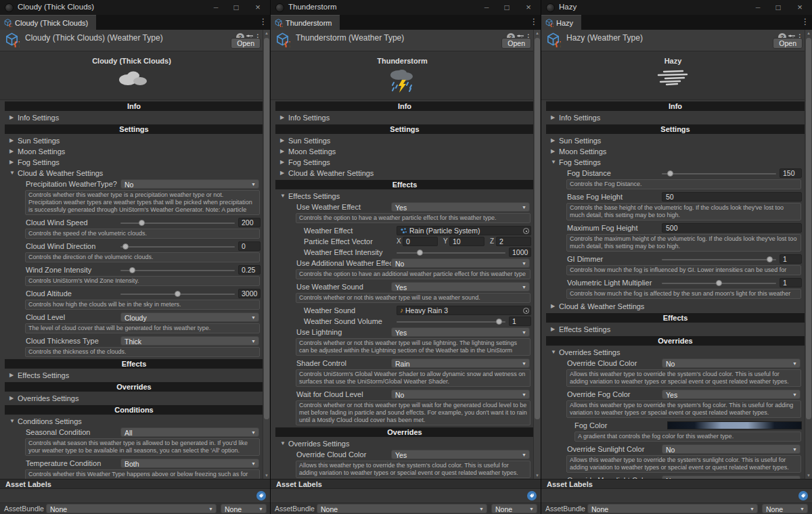  Describe the element at coordinates (189, 463) in the screenshot. I see `dropdown: Both▼` at that location.